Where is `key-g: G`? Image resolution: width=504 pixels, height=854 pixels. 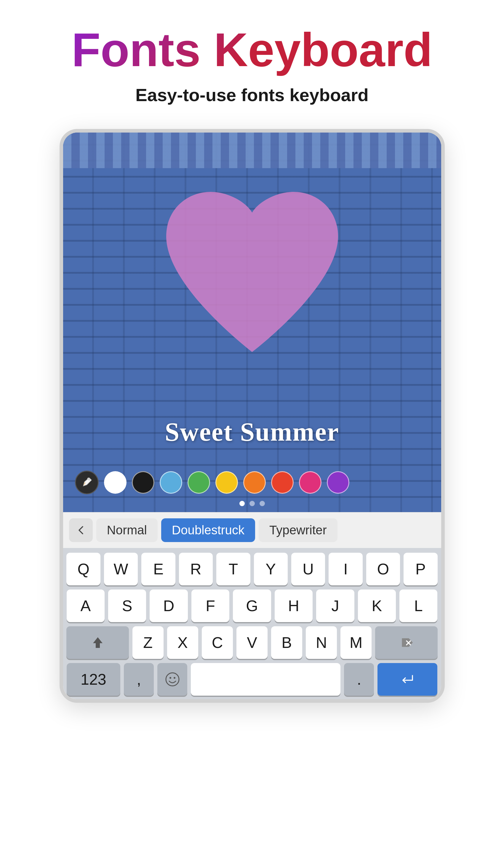 key-g: G is located at coordinates (252, 606).